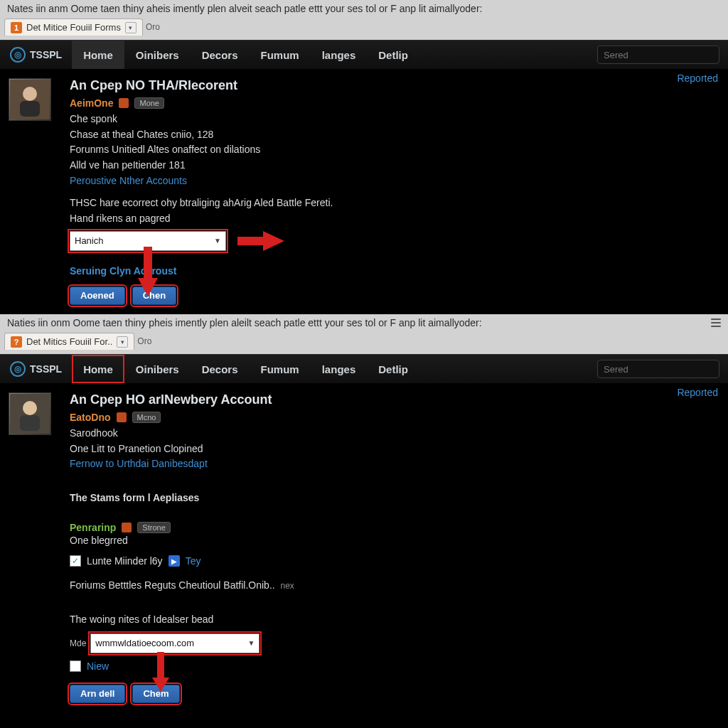 This screenshot has height=728, width=728. What do you see at coordinates (364, 55) in the screenshot?
I see `site-nav-top: ◎ TSSPL Home Oinibers Decors Fumum lange…` at bounding box center [364, 55].